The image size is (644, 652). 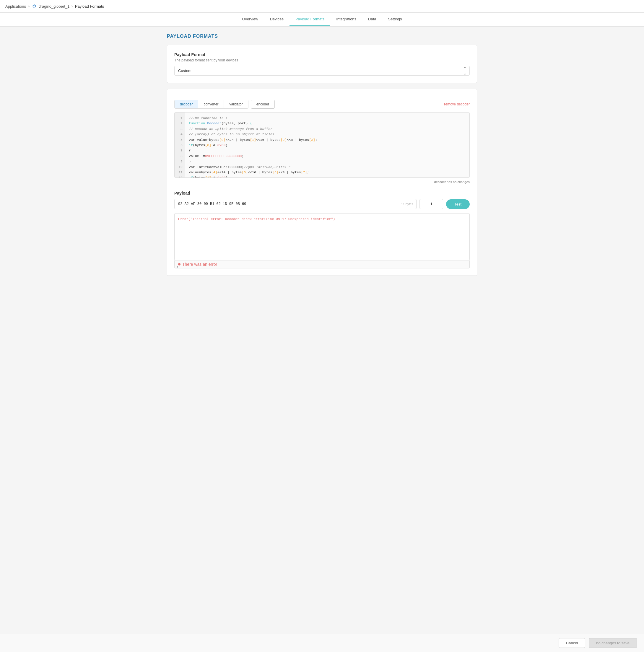 What do you see at coordinates (236, 104) in the screenshot?
I see `tab-validator: validator` at bounding box center [236, 104].